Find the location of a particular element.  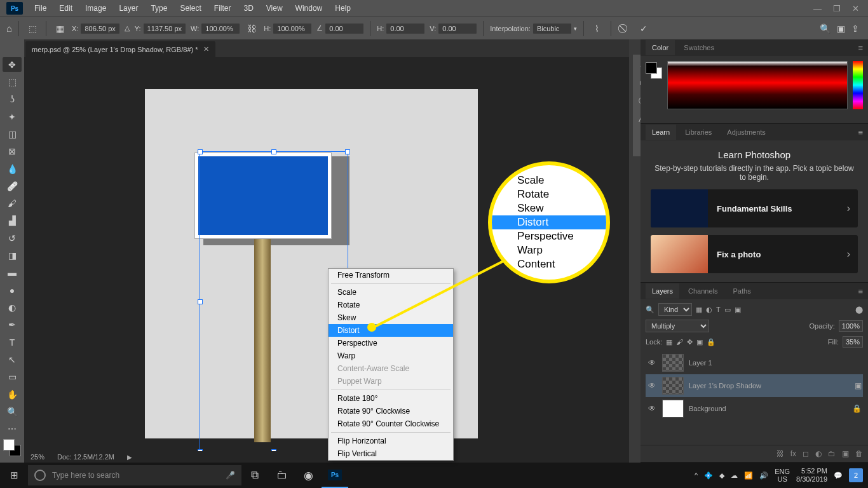

menu-view: View is located at coordinates (275, 8).